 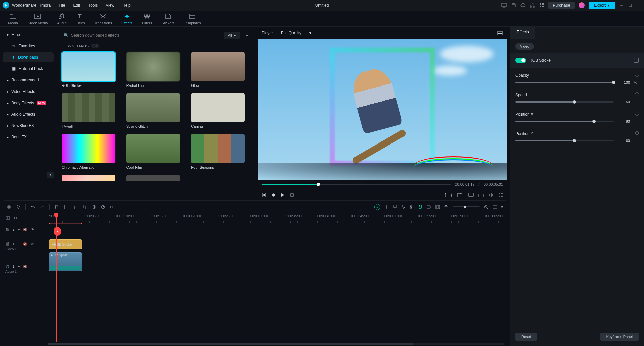 I want to click on link-tracks-icon, so click(x=16, y=218).